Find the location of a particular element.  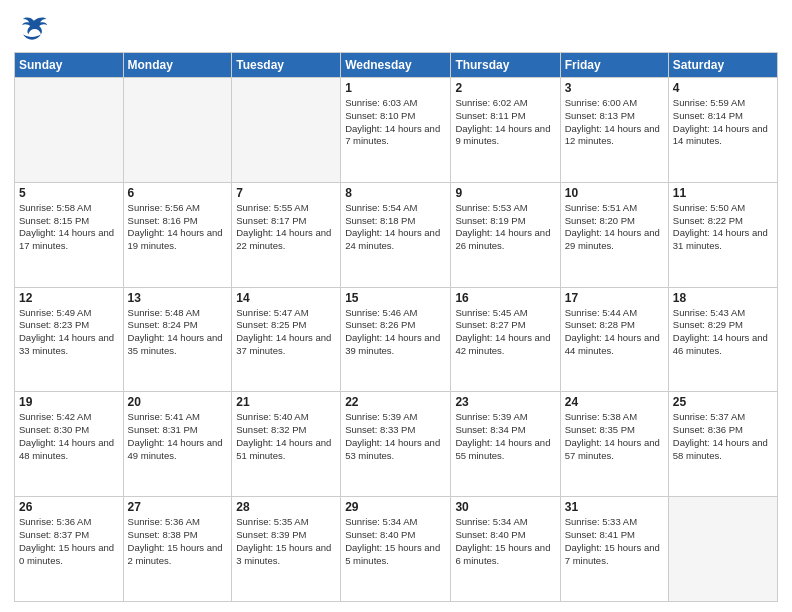

calendar-cell: 27Sunrise: 5:36 AM Sunset: 8:38 PM Dayli… is located at coordinates (178, 550).